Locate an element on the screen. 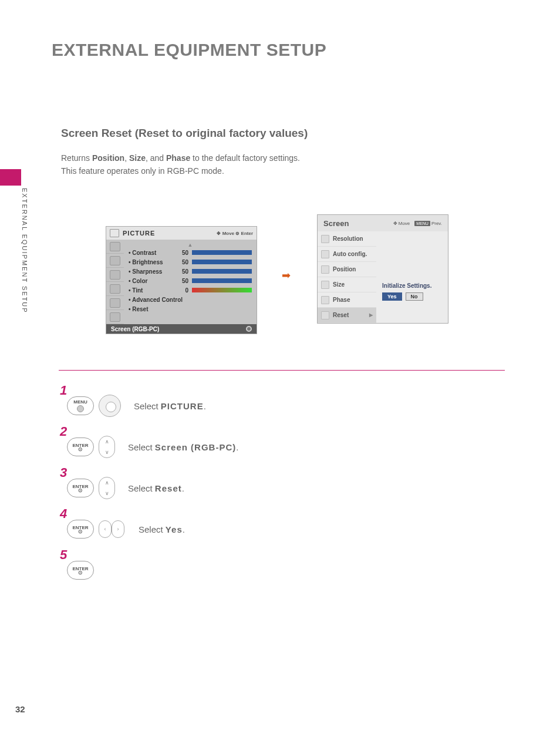 Image resolution: width=560 pixels, height=747 pixels. list-item: • Sharpness50 is located at coordinates (190, 271).